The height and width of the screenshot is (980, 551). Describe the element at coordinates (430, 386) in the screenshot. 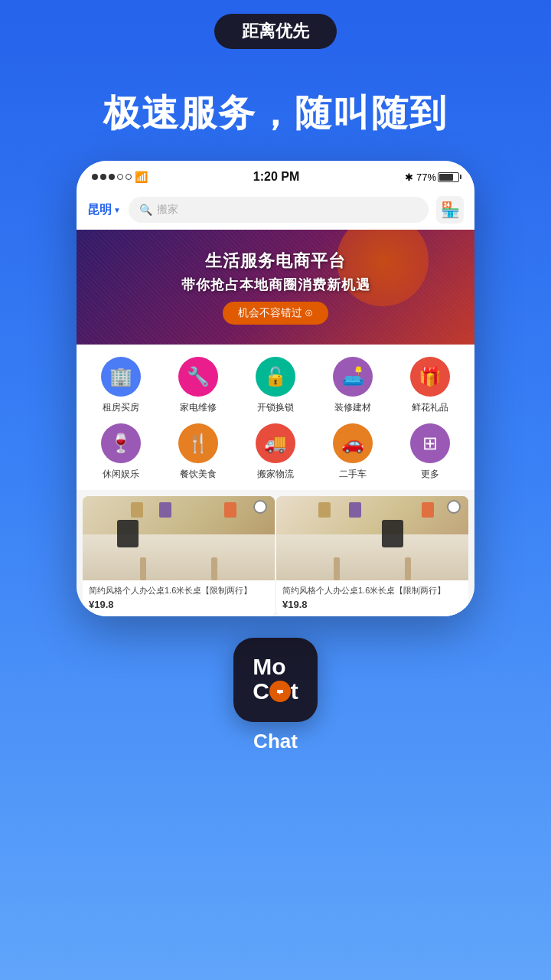

I see `category-item-flowers: 🎁 鲜花礼品` at that location.